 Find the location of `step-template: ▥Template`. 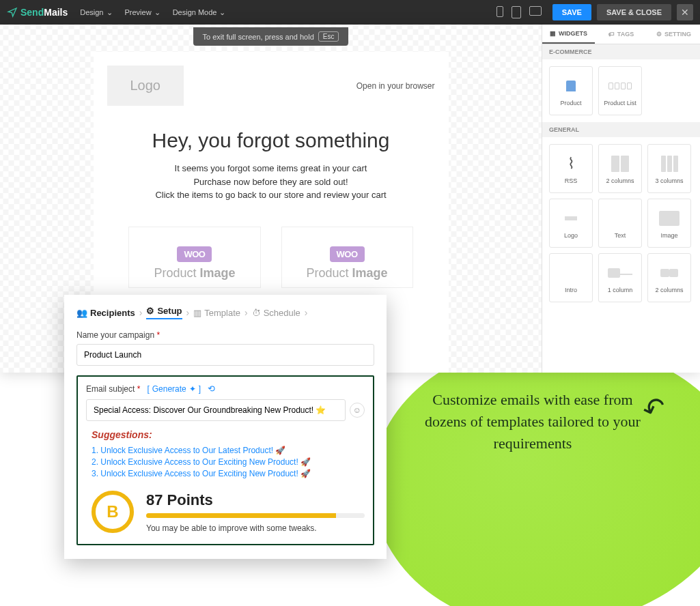

step-template: ▥Template is located at coordinates (217, 313).